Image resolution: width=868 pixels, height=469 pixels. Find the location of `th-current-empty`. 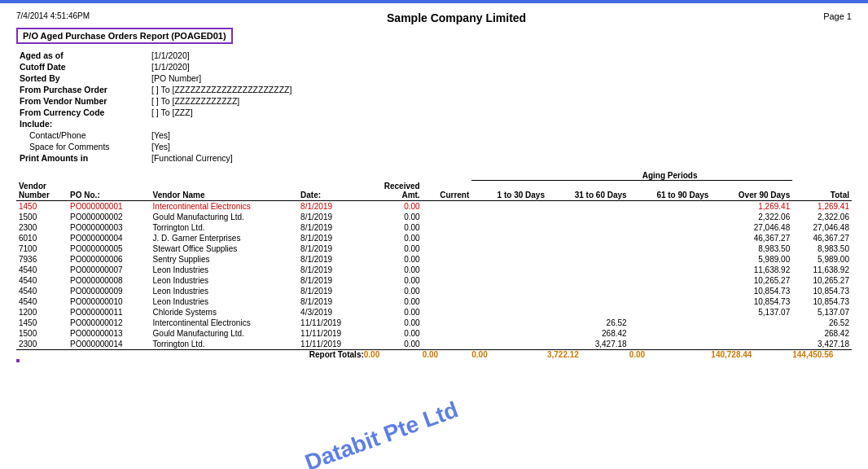

th-current-empty is located at coordinates (448, 176).